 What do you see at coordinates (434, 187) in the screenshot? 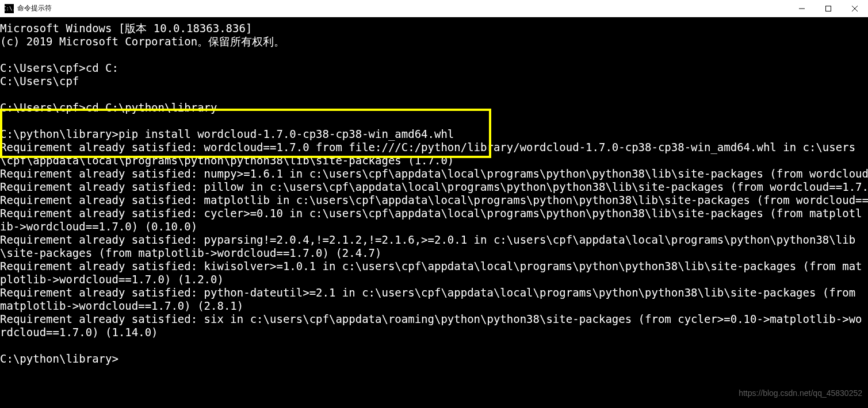
I see `terminal-line: Requirement already satisfied: pillow in…` at bounding box center [434, 187].